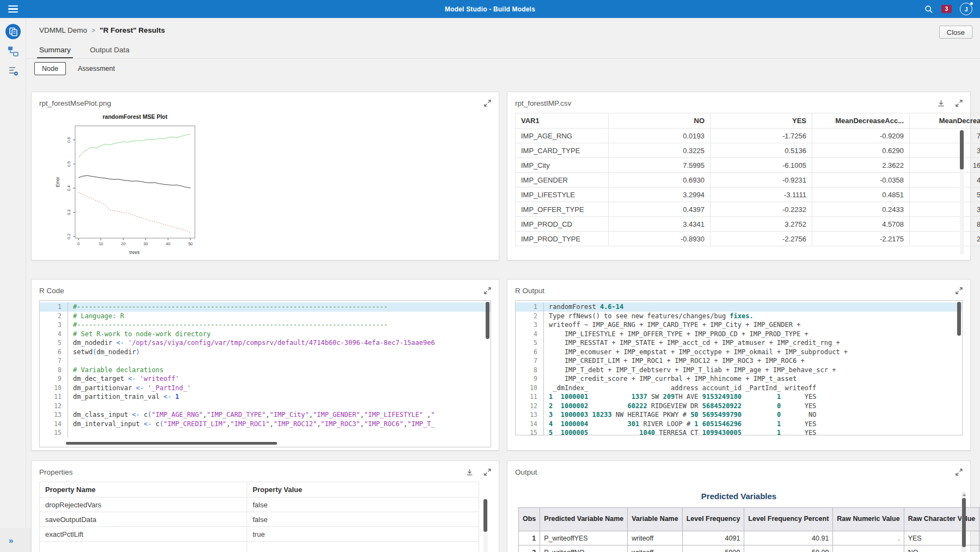 This screenshot has height=552, width=980. What do you see at coordinates (96, 69) in the screenshot?
I see `subtab-assessment: Assessment` at bounding box center [96, 69].